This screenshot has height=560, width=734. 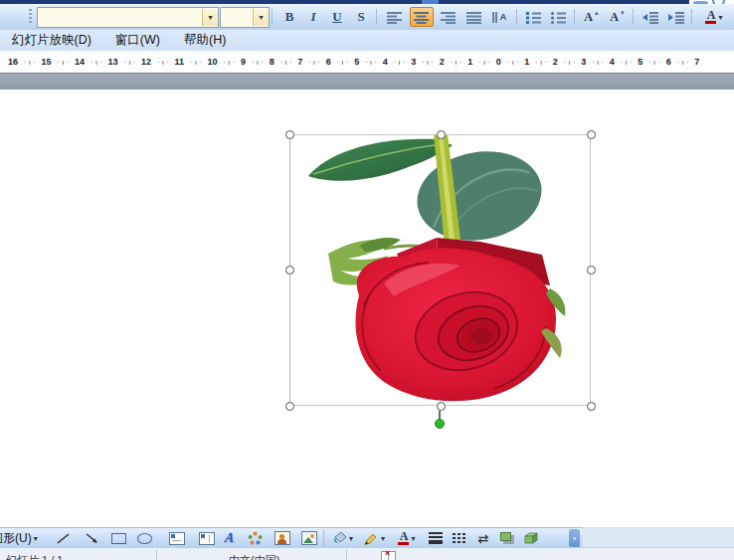 I want to click on decrease-indent-icon, so click(x=650, y=18).